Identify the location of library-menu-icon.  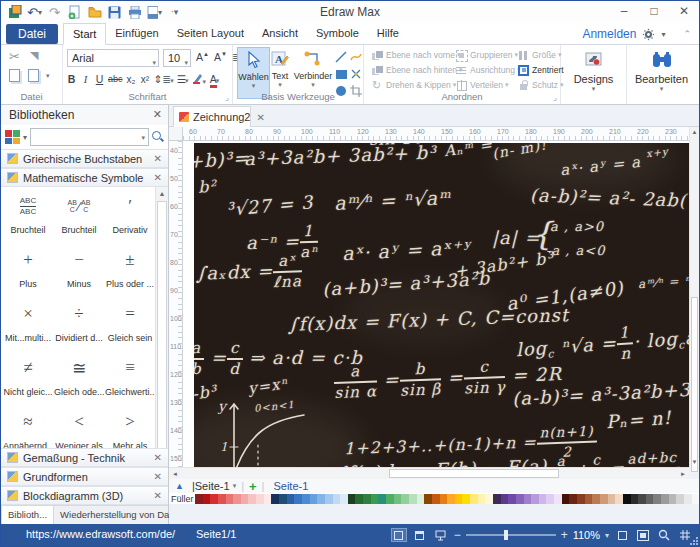
(12, 137).